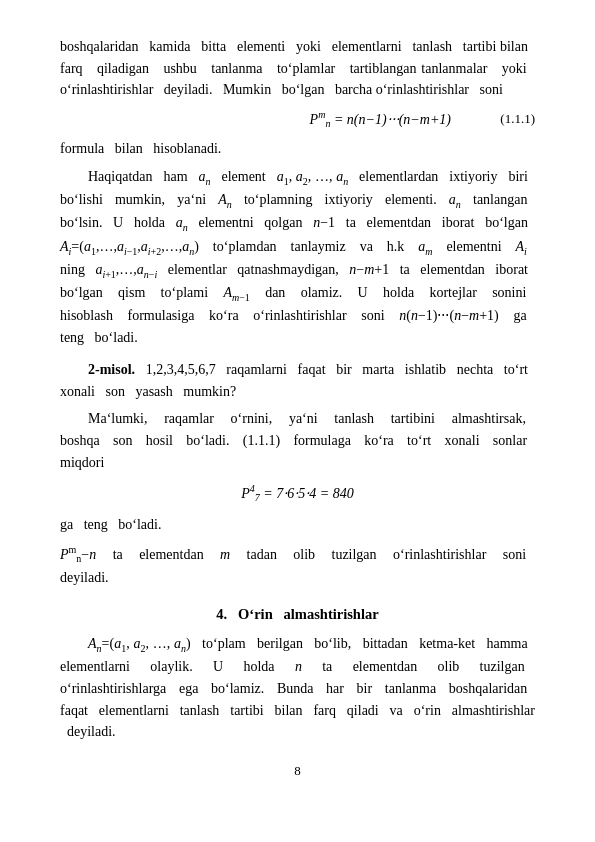 This screenshot has height=842, width=595. What do you see at coordinates (298, 566) in the screenshot?
I see `paragraph-5: Pmn−n ta elementdan m tadan olib tuzilga…` at bounding box center [298, 566].